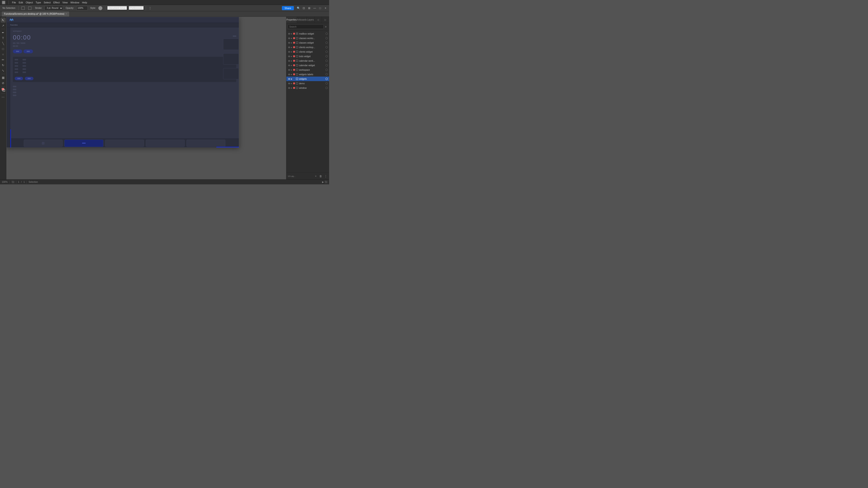  What do you see at coordinates (82, 8) in the screenshot?
I see `opacity-input` at bounding box center [82, 8].